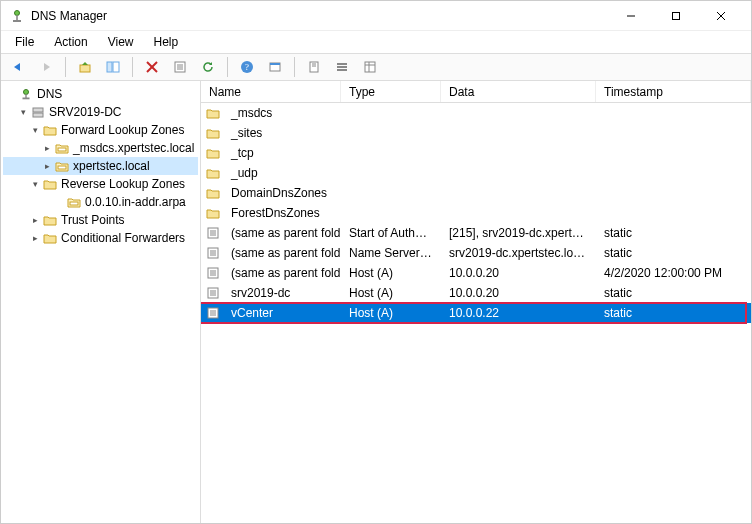  Describe the element at coordinates (674, 233) in the screenshot. I see `cell-timestamp: static` at that location.